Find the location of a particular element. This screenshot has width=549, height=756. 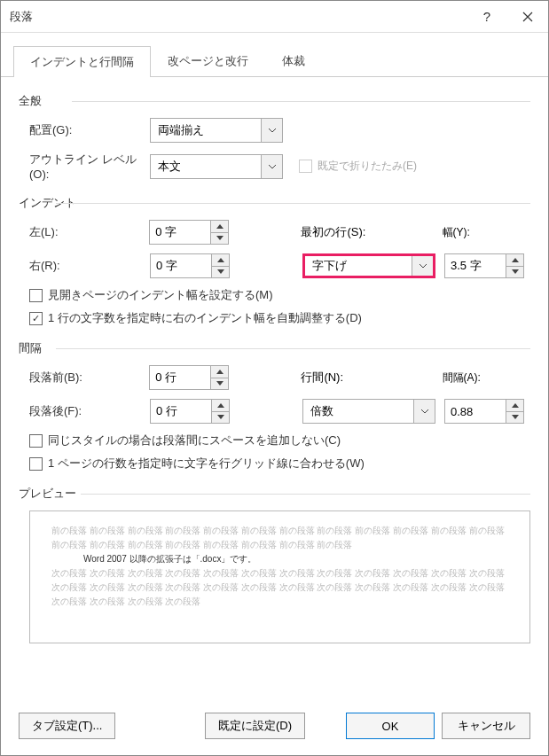

tab-label: 体裁 is located at coordinates (294, 60).